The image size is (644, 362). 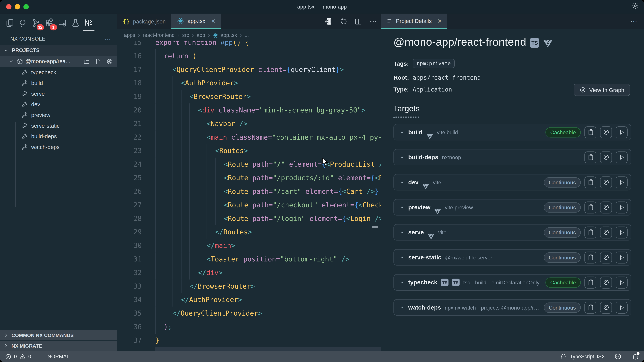 What do you see at coordinates (249, 205) in the screenshot?
I see `code-line-27: 27<Route path="/checkout" element={<Chec…` at bounding box center [249, 205].